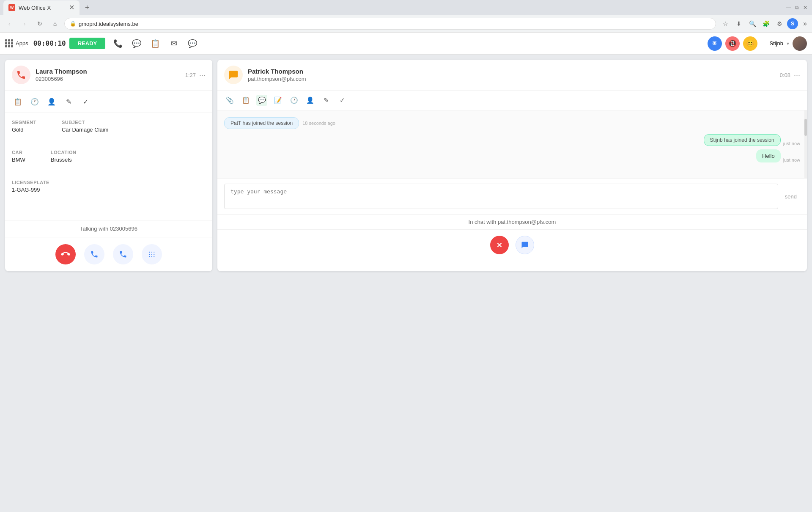 The height and width of the screenshot is (512, 812). Describe the element at coordinates (512, 75) in the screenshot. I see `chat-card-header: Patrick Thompson pat.thompson@pfs.com 0:…` at that location.